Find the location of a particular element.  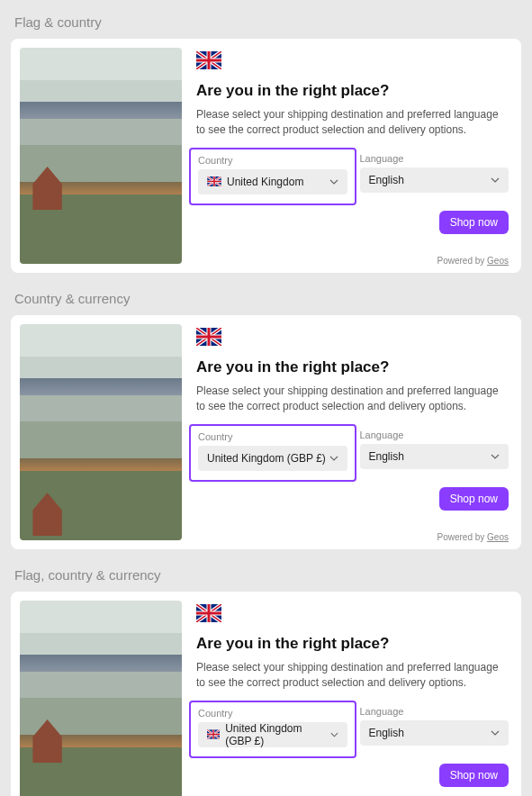

country-select-value: United Kingdom is located at coordinates (265, 182).